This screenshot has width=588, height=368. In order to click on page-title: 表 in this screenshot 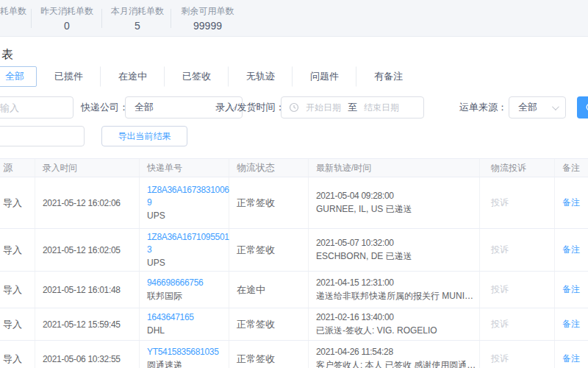, I will do `click(7, 54)`.